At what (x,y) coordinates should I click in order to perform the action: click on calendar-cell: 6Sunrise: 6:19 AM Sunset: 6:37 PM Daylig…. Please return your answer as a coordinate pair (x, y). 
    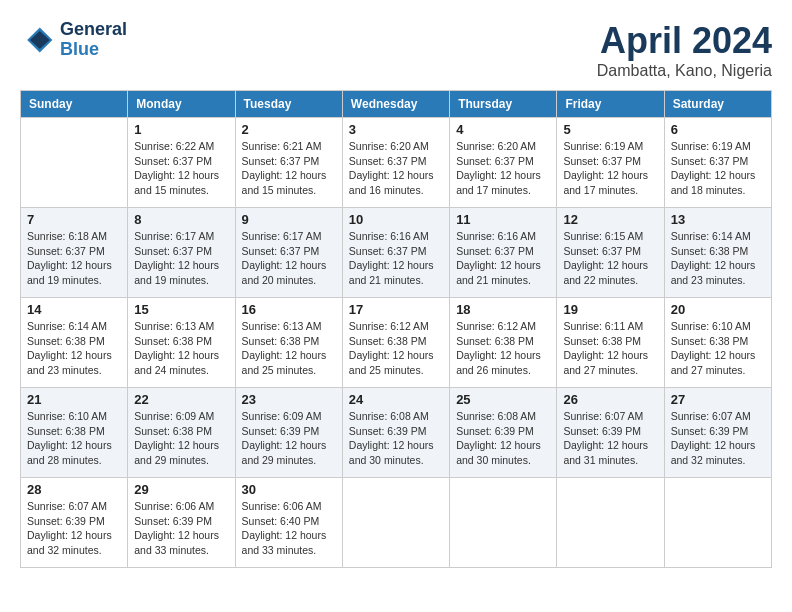
    Looking at the image, I should click on (718, 163).